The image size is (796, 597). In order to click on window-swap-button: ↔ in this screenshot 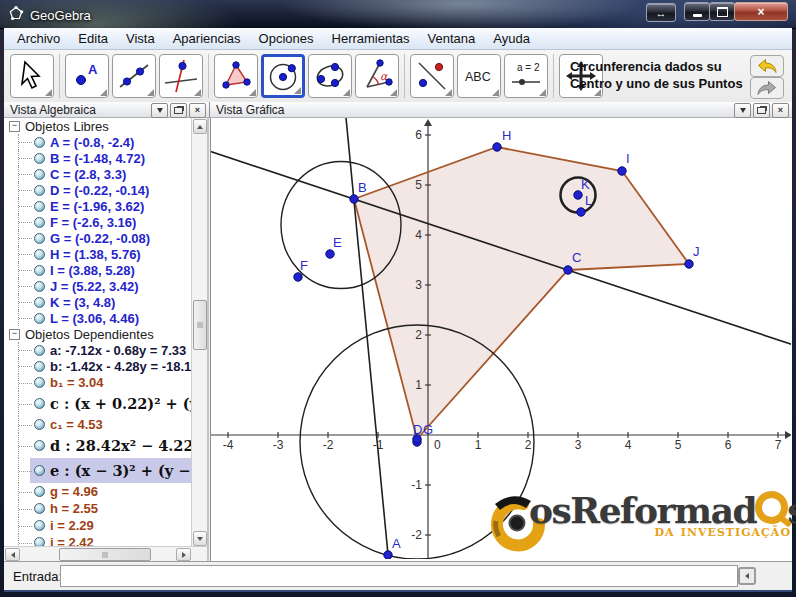, I will do `click(661, 12)`.